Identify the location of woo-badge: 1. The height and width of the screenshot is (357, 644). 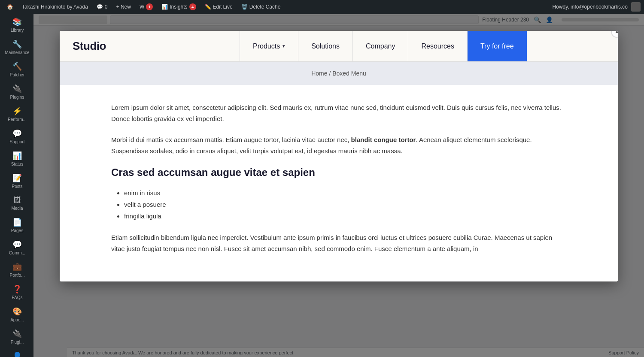
(149, 7).